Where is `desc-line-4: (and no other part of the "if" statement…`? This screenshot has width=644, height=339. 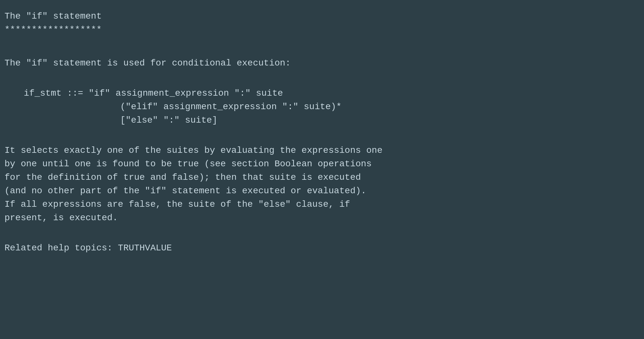 desc-line-4: (and no other part of the "if" statement… is located at coordinates (322, 191).